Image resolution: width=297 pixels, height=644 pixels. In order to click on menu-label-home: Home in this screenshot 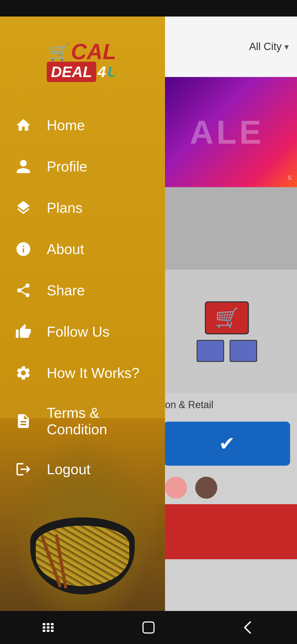, I will do `click(66, 125)`.